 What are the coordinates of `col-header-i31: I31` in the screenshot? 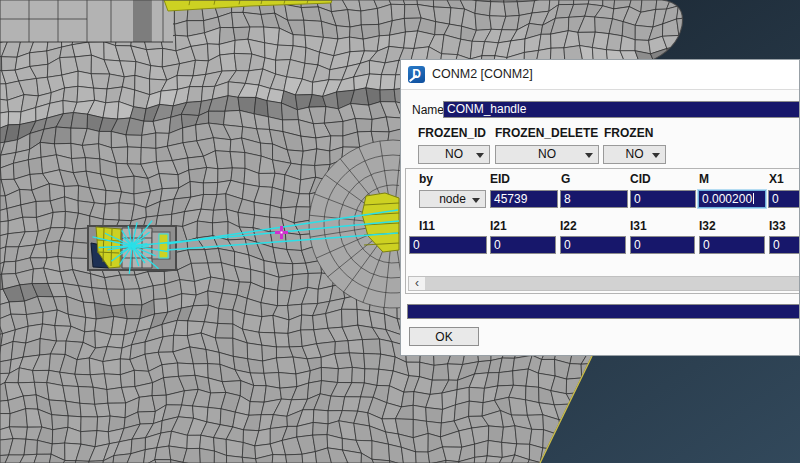 It's located at (638, 226).